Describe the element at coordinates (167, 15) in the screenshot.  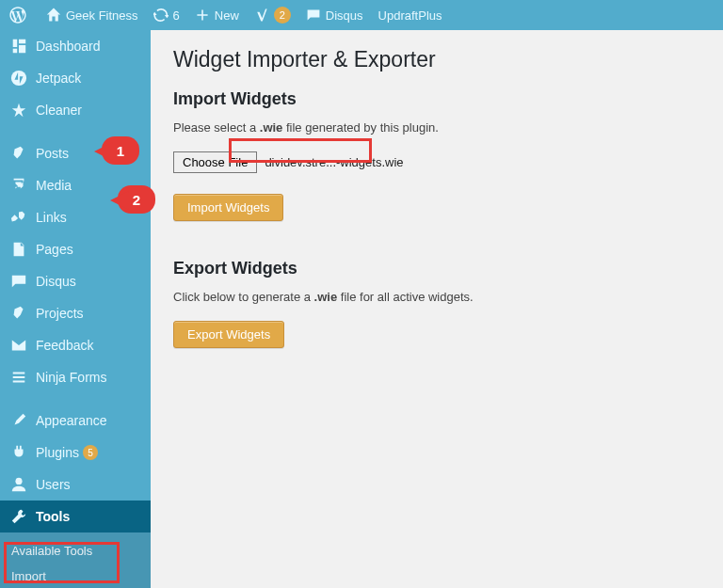
I see `updates: 6` at that location.